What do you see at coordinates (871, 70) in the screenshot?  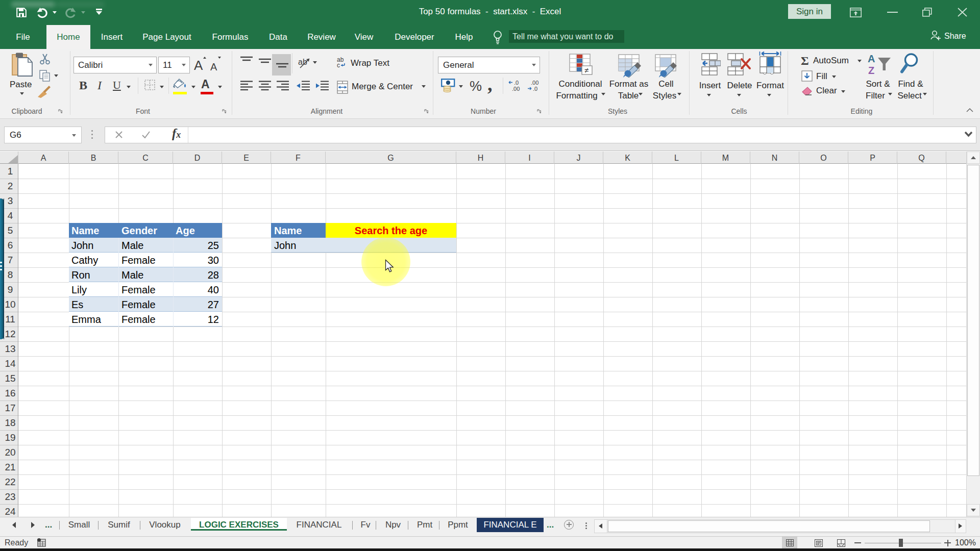 I see `svg-text: Z` at bounding box center [871, 70].